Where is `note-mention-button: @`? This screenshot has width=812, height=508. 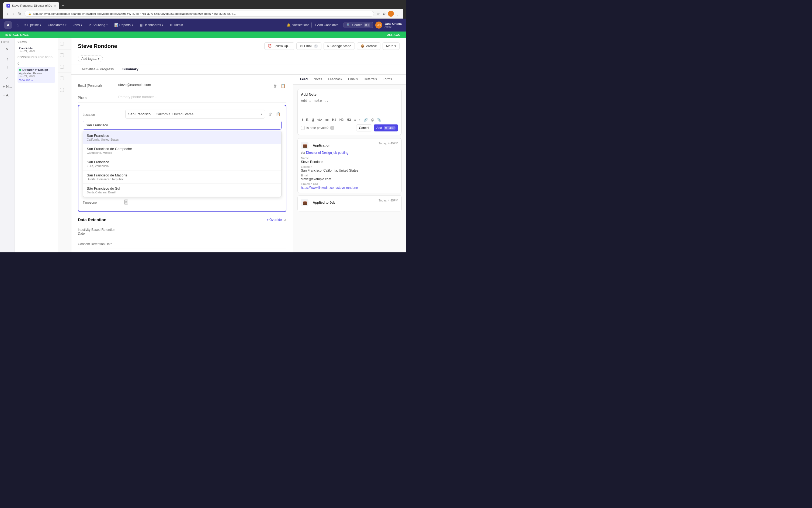
note-mention-button: @ is located at coordinates (373, 120).